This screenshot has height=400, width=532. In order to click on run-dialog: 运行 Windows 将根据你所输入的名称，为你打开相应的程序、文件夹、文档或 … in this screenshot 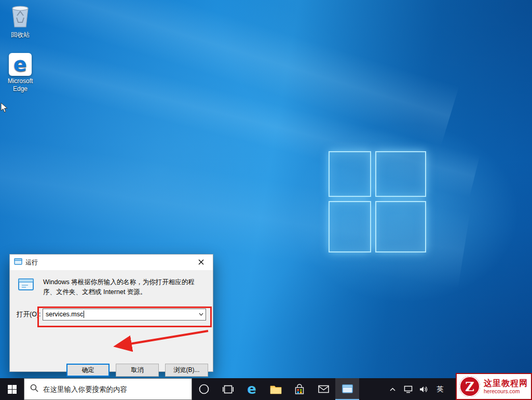, I will do `click(111, 313)`.